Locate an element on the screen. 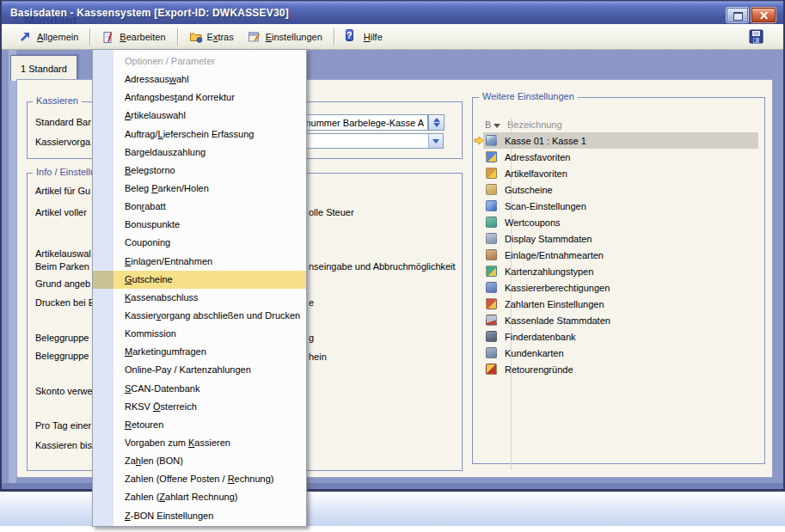 The height and width of the screenshot is (532, 785). menu-item-beleg-parken-holen: Beleg Parken/Holen is located at coordinates (199, 189).